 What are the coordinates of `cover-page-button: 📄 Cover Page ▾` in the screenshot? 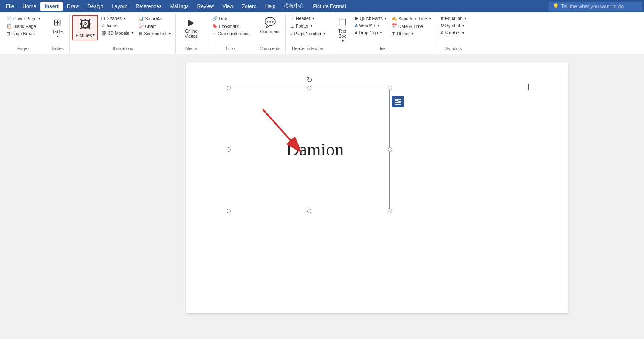 It's located at (23, 19).